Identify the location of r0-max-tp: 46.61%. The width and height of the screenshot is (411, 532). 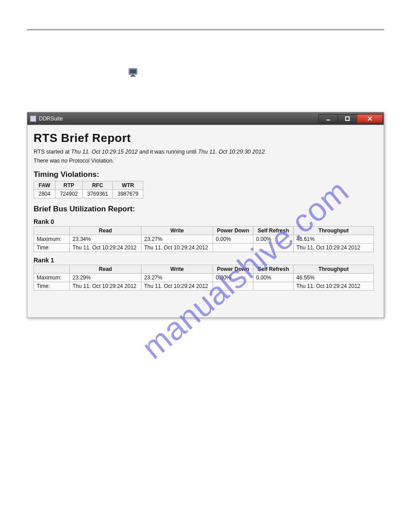
(334, 239).